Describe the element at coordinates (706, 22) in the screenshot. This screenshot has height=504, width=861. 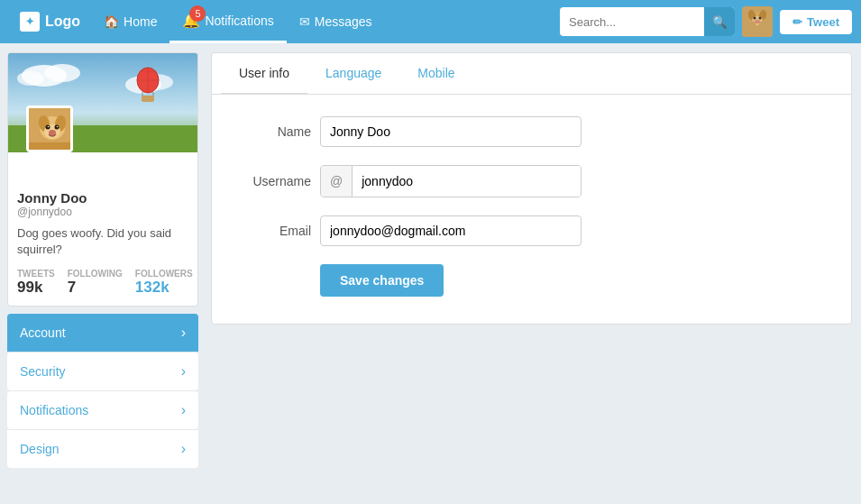
I see `topnav-right: 🔍 ✏ Tweet` at that location.